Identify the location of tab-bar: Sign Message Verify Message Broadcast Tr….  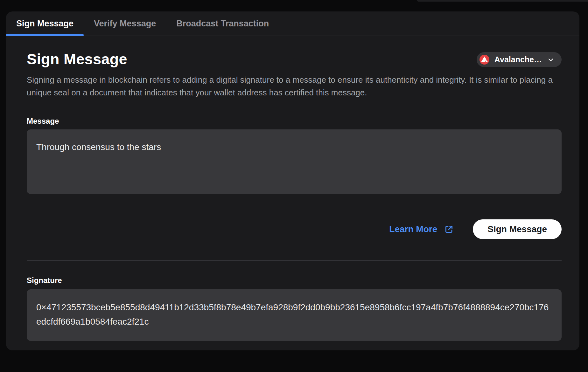
(293, 24).